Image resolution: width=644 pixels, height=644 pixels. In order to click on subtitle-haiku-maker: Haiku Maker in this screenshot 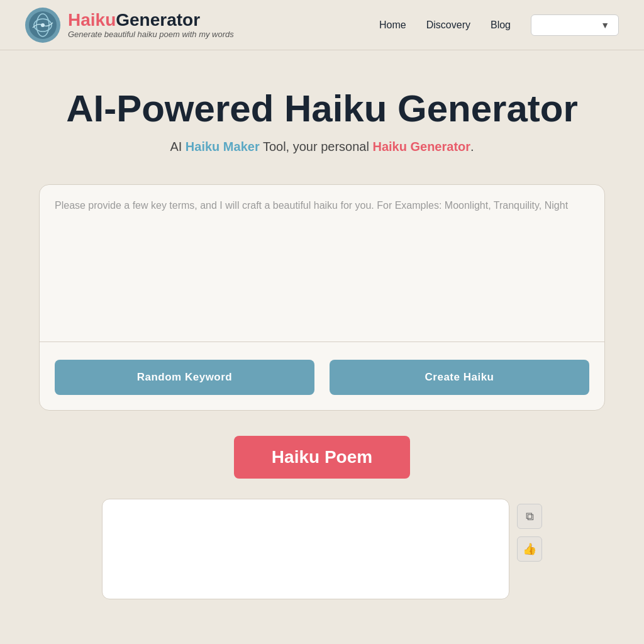, I will do `click(223, 147)`.